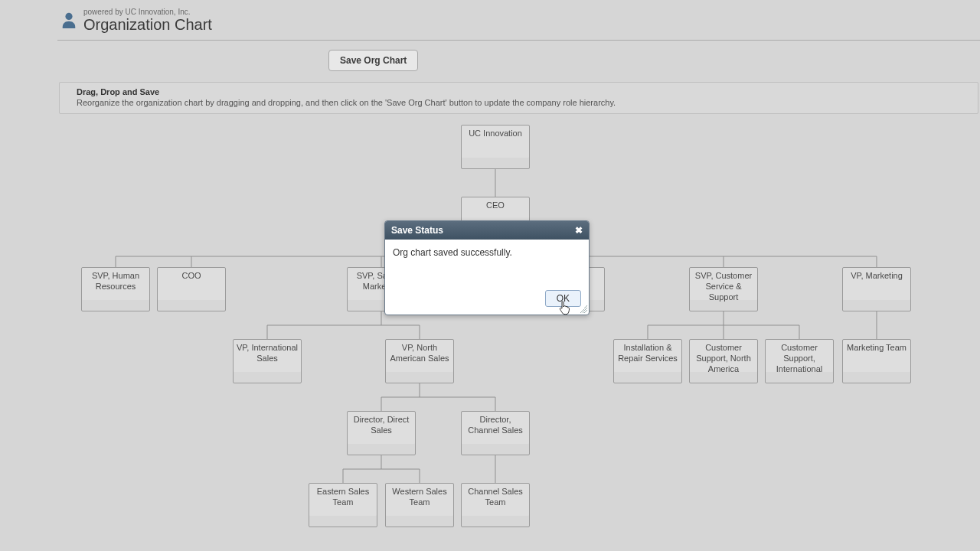  I want to click on dialog-message: Org chart saved successfully., so click(487, 262).